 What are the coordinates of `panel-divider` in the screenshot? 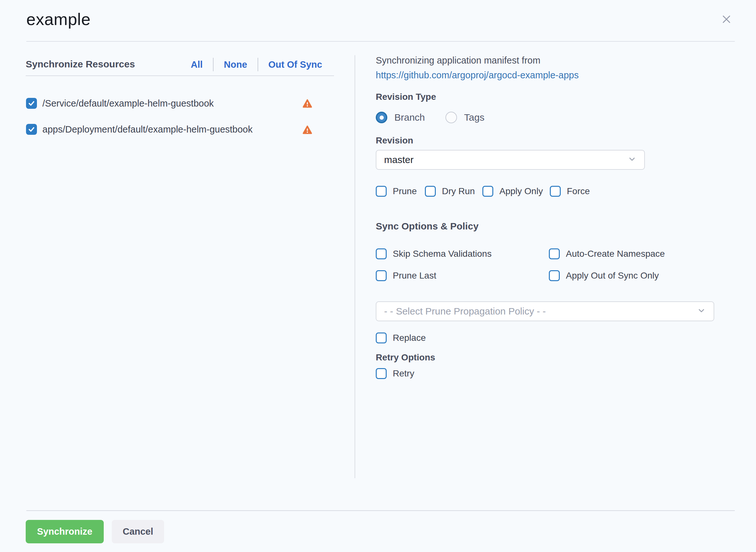 It's located at (355, 267).